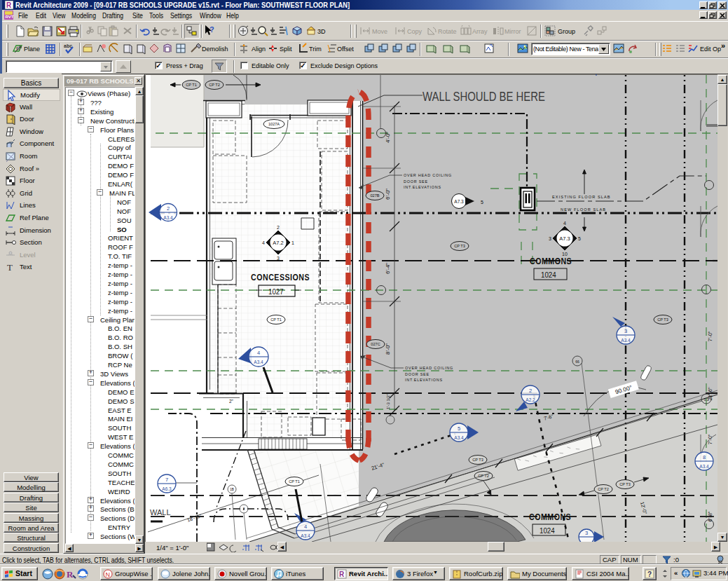 Image resolution: width=728 pixels, height=581 pixels. What do you see at coordinates (280, 277) in the screenshot?
I see `svg-text: CONCESSIONS` at bounding box center [280, 277].